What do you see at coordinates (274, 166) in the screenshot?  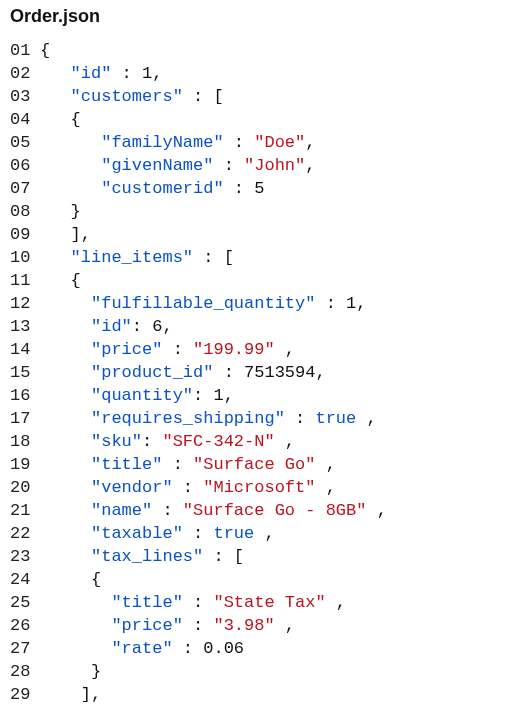 I see `code-token: "John"` at bounding box center [274, 166].